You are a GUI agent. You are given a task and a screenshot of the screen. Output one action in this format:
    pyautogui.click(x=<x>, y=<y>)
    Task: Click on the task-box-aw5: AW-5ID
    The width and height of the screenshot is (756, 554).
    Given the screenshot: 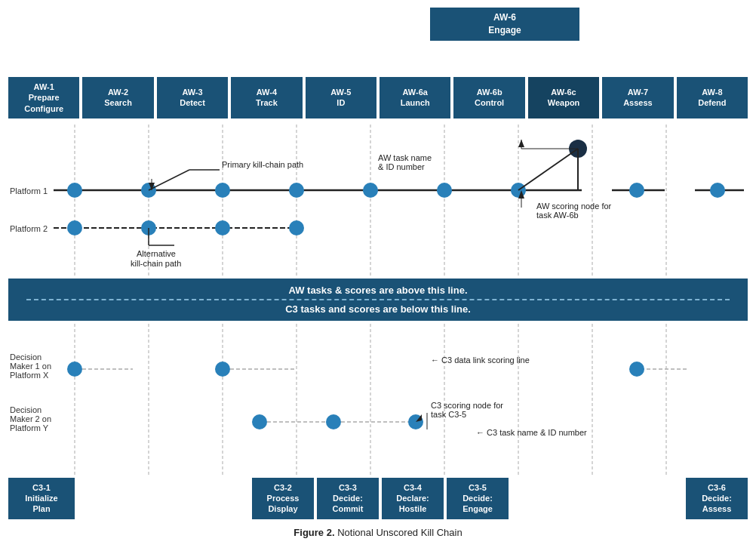 What is the action you would take?
    pyautogui.click(x=341, y=98)
    